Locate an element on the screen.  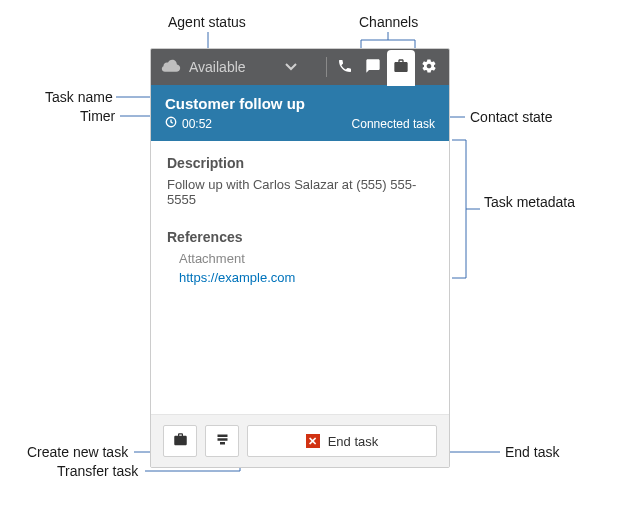
callout-task-name: Task name is located at coordinates (79, 97).